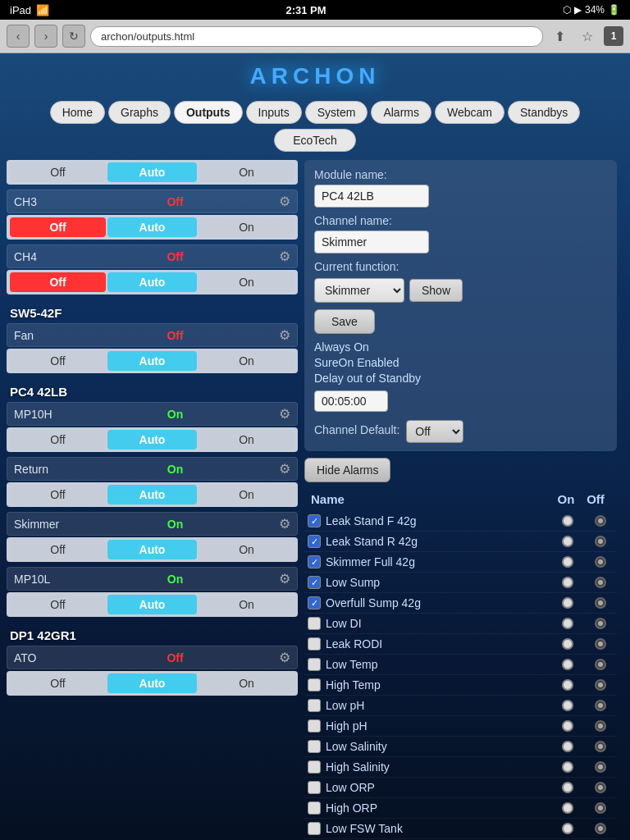 Image resolution: width=630 pixels, height=840 pixels. Describe the element at coordinates (401, 112) in the screenshot. I see `nav-alarms: Alarms` at that location.